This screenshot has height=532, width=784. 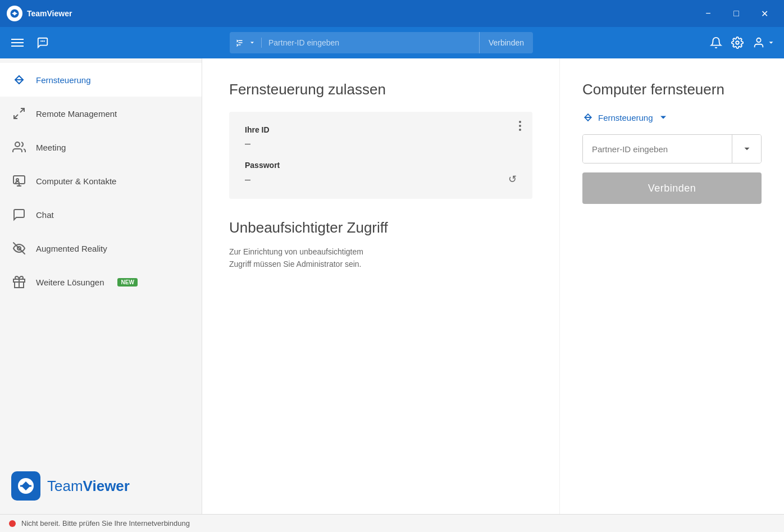 I want to click on allow-remote-title: Fernsteuerung zulassen, so click(x=381, y=90).